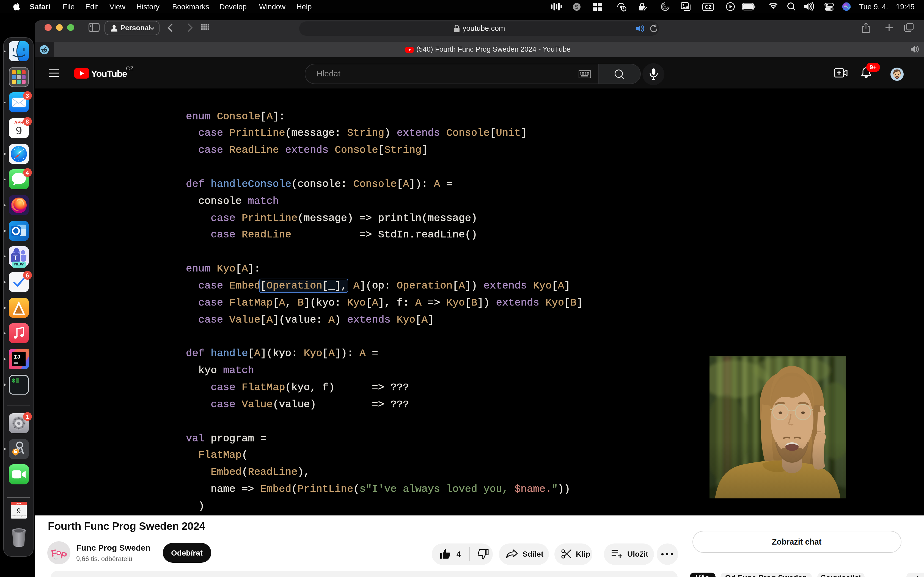  Describe the element at coordinates (19, 516) in the screenshot. I see `svg-text: Fourth Func Prog Swede` at that location.